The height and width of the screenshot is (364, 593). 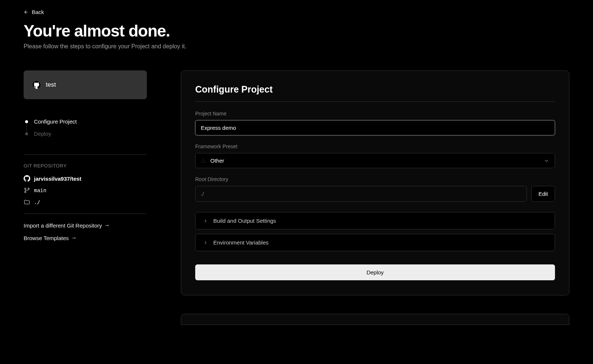 I want to click on step-label: Configure Project, so click(x=55, y=122).